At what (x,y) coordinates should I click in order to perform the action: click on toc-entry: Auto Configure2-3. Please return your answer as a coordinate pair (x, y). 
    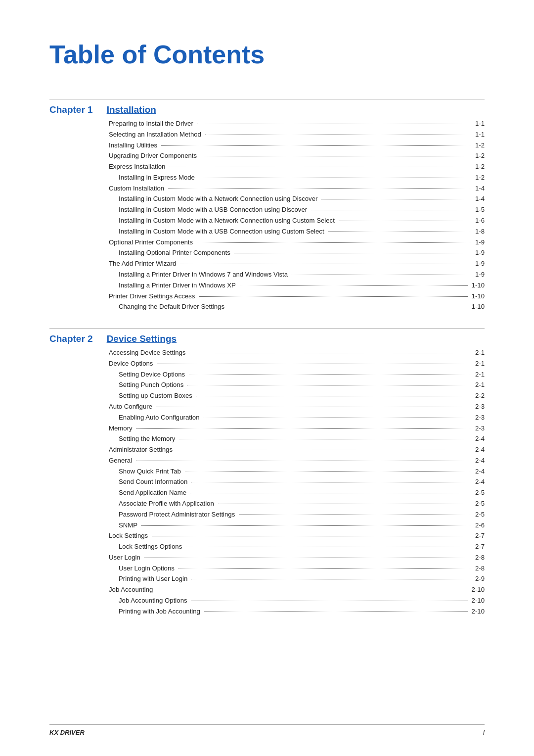
    Looking at the image, I should click on (297, 407).